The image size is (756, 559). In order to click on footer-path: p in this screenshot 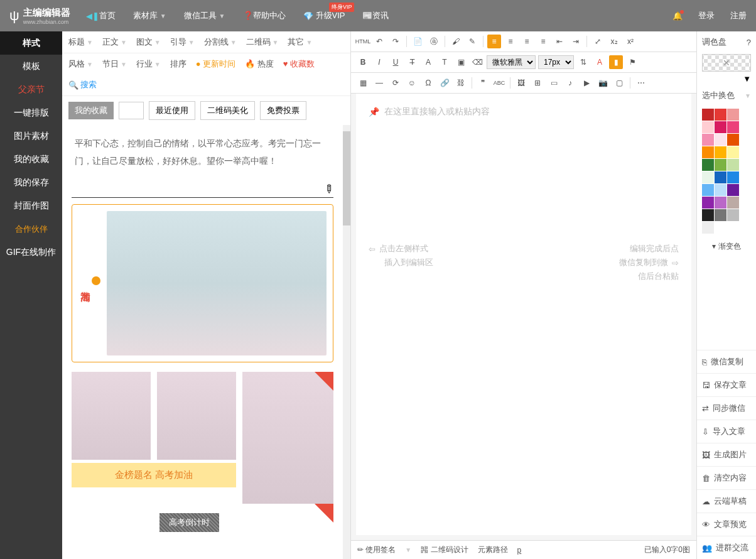, I will do `click(520, 550)`.